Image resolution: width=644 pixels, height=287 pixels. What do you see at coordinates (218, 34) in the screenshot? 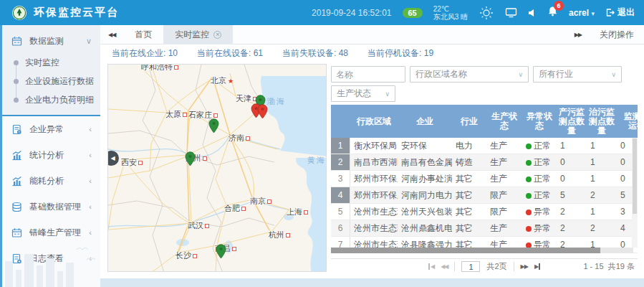
I see `tab-close-icon: ×` at bounding box center [218, 34].